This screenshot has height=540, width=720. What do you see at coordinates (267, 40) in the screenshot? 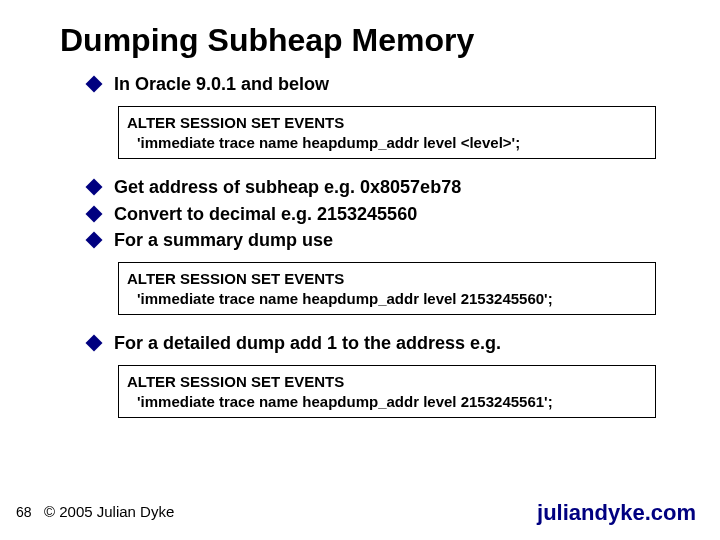
I see `slide-title: Dumping Subheap Memory` at bounding box center [267, 40].